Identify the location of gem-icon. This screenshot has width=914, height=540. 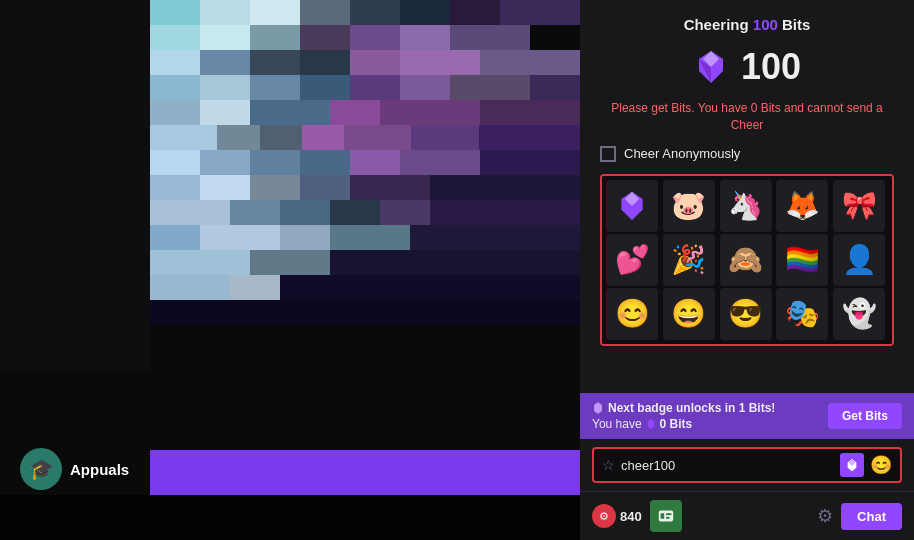
(711, 67).